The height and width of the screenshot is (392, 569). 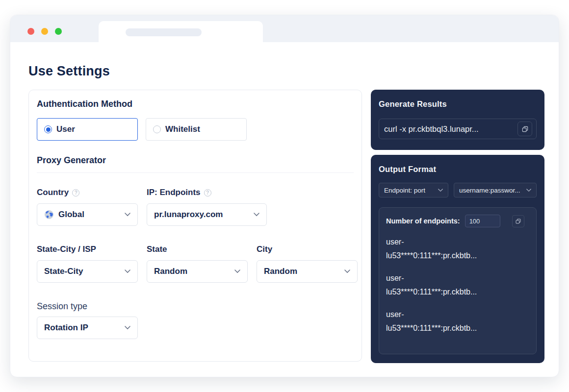 What do you see at coordinates (458, 285) in the screenshot?
I see `proxy-results-list: user- lu53****0:111***:pr.ckbtb... user-…` at bounding box center [458, 285].